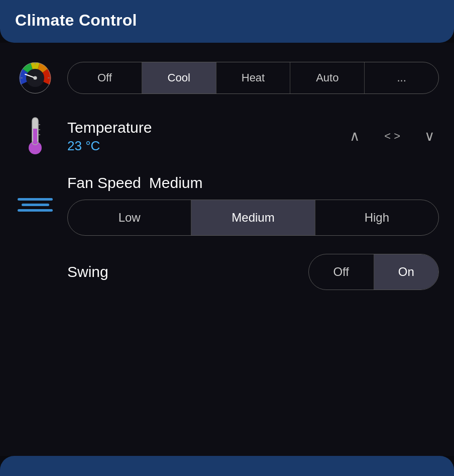 This screenshot has width=454, height=476. What do you see at coordinates (227, 205) in the screenshot?
I see `fan-speed-row: Fan Speed Medium Low Medium High` at bounding box center [227, 205].